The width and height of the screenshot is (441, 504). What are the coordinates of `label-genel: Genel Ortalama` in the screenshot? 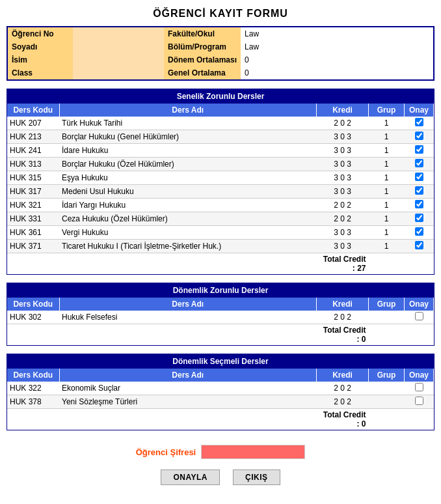 It's located at (202, 73).